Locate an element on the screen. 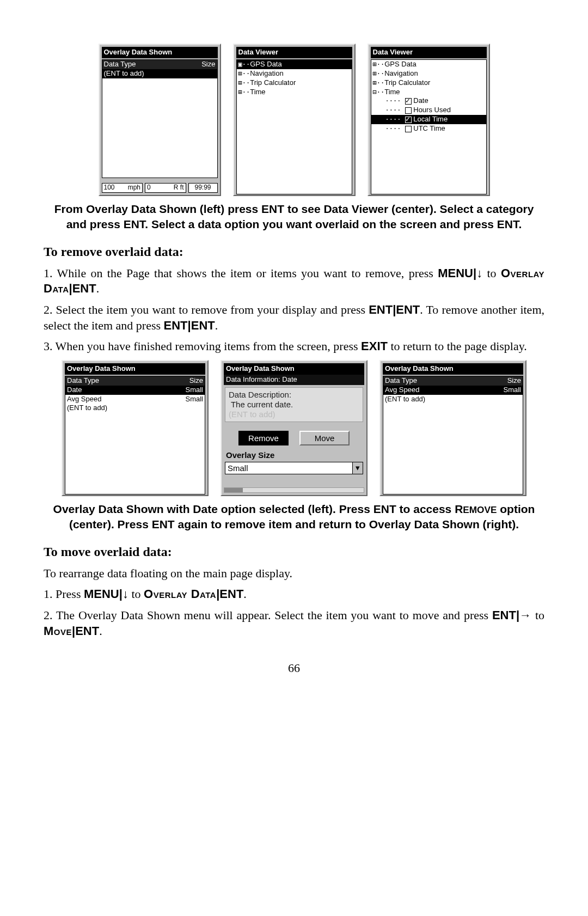 The image size is (588, 916). overlay-listbox: Data Type Size (ENT to add) is located at coordinates (160, 119).